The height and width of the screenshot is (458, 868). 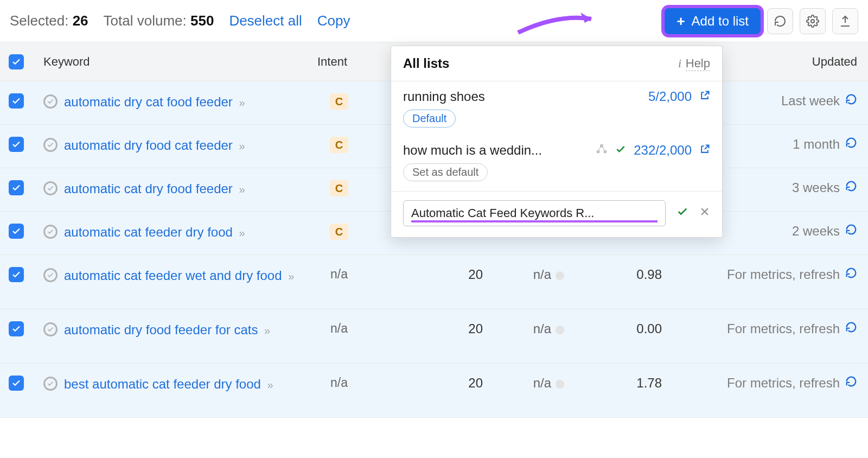 What do you see at coordinates (169, 384) in the screenshot?
I see `keyword-link: best automatic cat feeder dry food »` at bounding box center [169, 384].